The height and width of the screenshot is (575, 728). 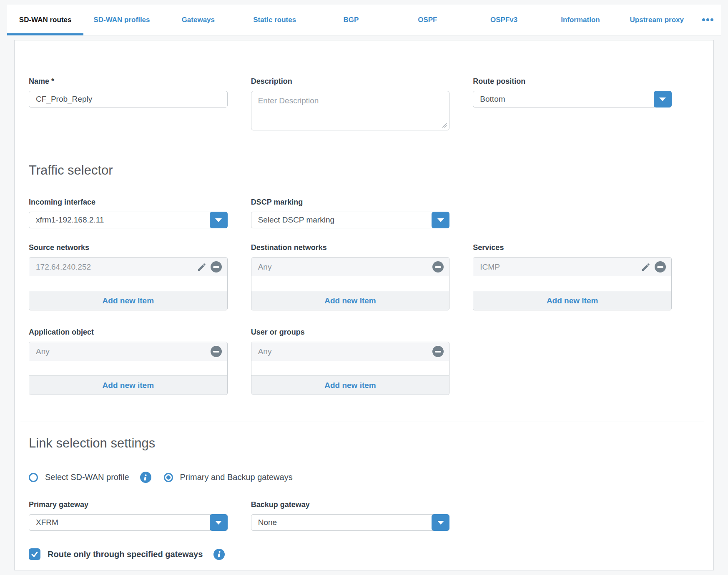 I want to click on traffic-selector-heading: Traffic selector, so click(x=364, y=170).